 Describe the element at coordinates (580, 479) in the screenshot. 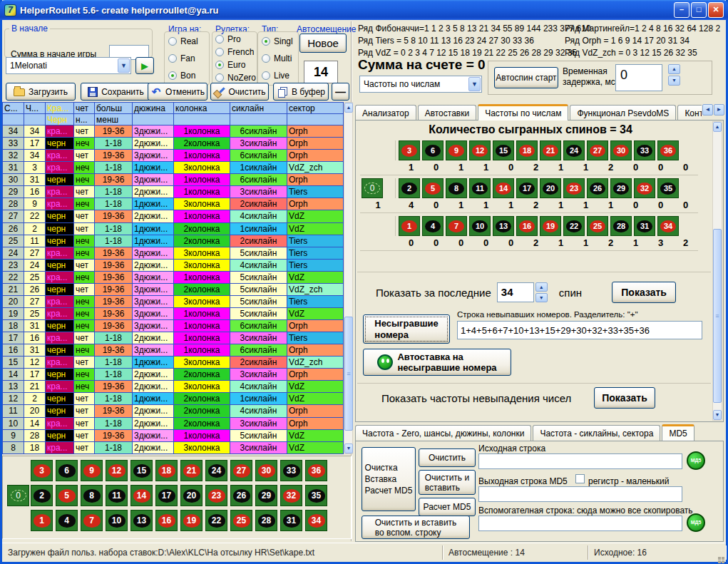

I see `register-checkbox` at that location.